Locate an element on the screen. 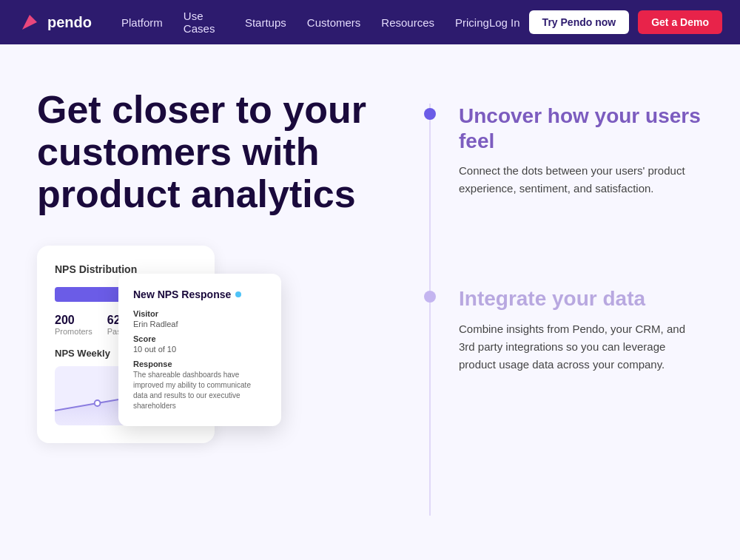 This screenshot has height=560, width=740. login-button: Log In is located at coordinates (505, 22).